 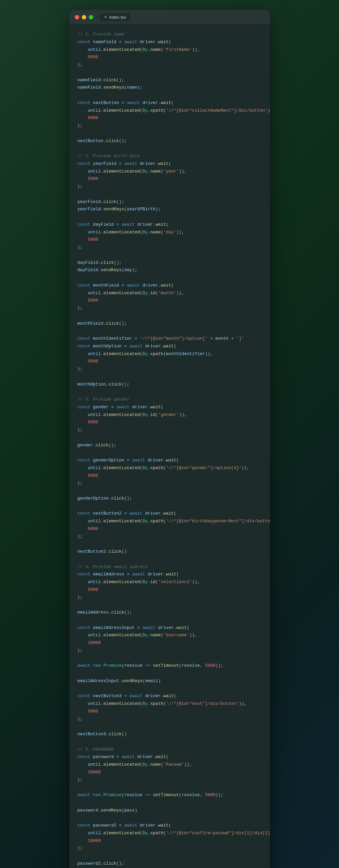 What do you see at coordinates (84, 18) in the screenshot?
I see `minimize-button` at bounding box center [84, 18].